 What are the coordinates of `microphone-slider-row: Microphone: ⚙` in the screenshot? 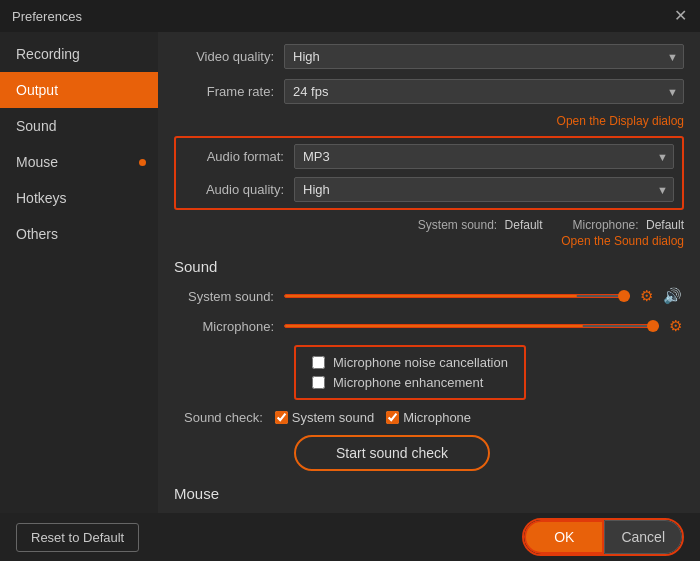 It's located at (429, 326).